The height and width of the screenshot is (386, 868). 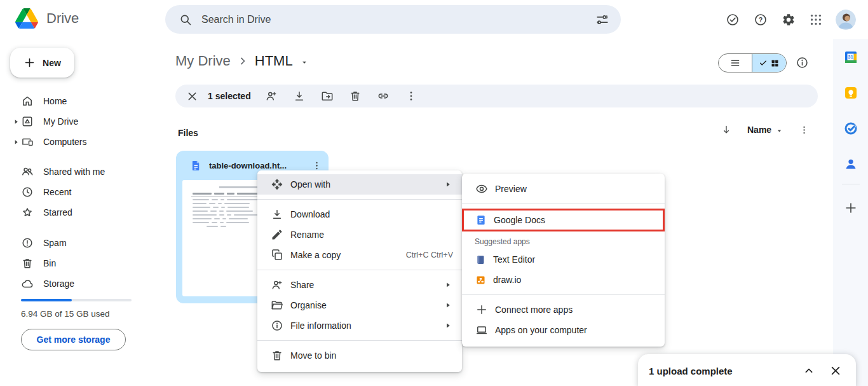 What do you see at coordinates (851, 128) in the screenshot?
I see `tasks-icon` at bounding box center [851, 128].